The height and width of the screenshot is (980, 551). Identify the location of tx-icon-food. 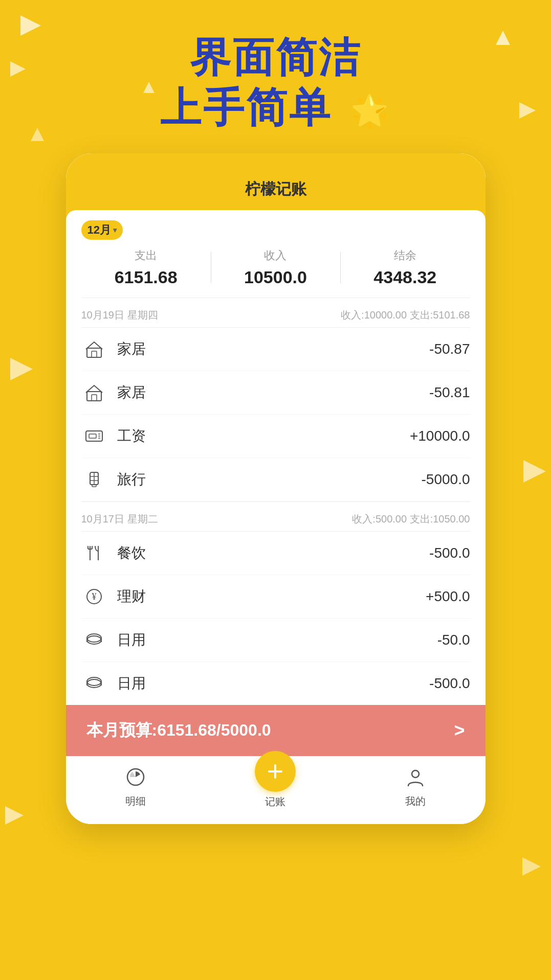
(94, 553).